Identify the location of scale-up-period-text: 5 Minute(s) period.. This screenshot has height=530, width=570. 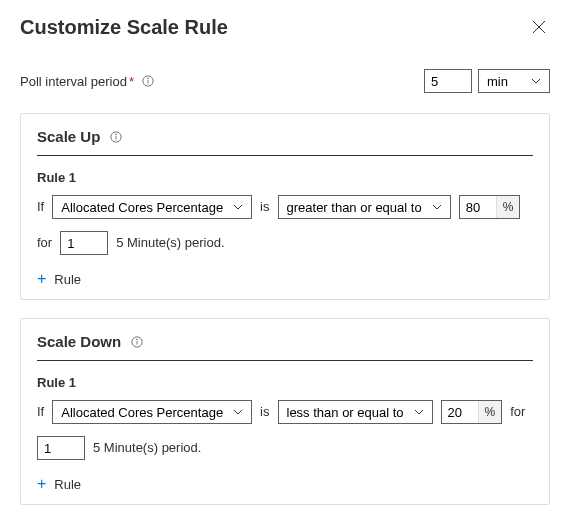
(170, 243).